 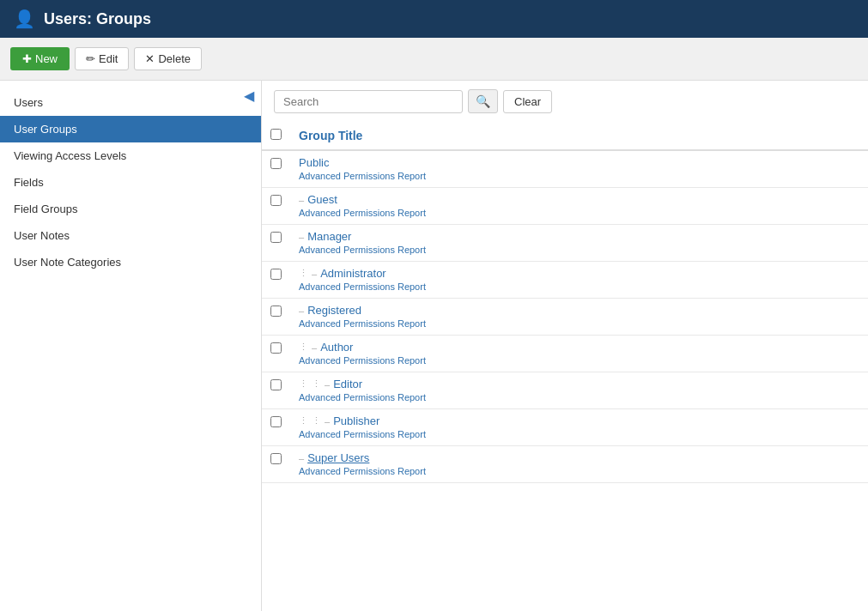 I want to click on search-bar: 🔍 Clear, so click(x=565, y=101).